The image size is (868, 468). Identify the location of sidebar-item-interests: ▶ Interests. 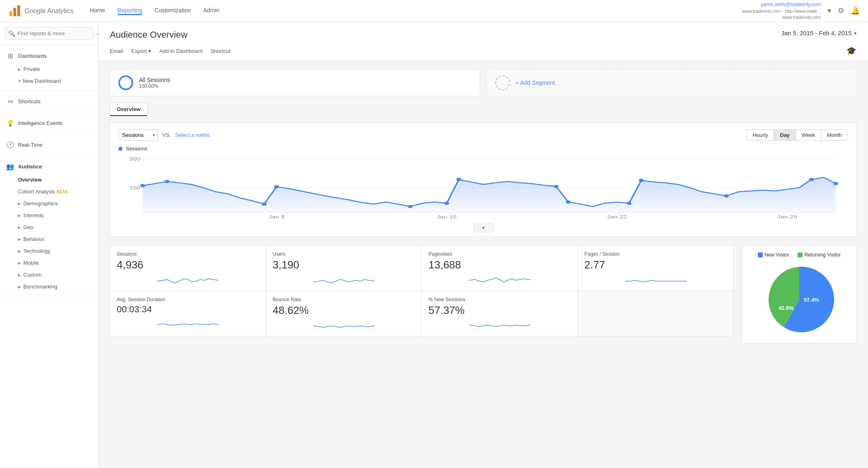
(49, 216).